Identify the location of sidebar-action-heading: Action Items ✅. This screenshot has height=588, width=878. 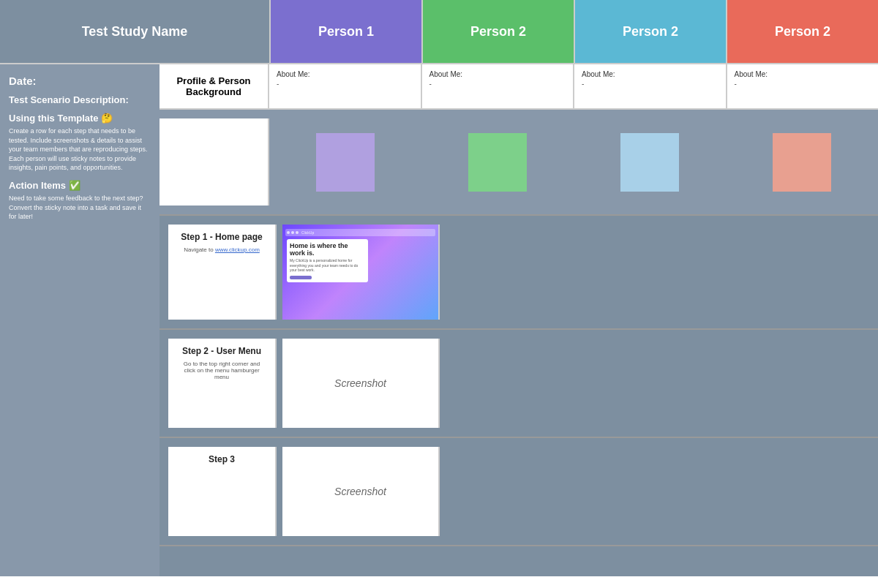
(80, 186).